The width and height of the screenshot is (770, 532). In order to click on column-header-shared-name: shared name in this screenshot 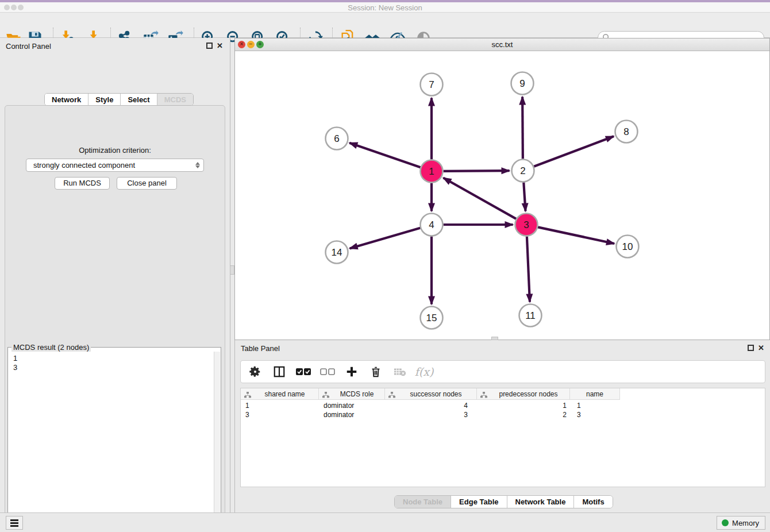, I will do `click(280, 394)`.